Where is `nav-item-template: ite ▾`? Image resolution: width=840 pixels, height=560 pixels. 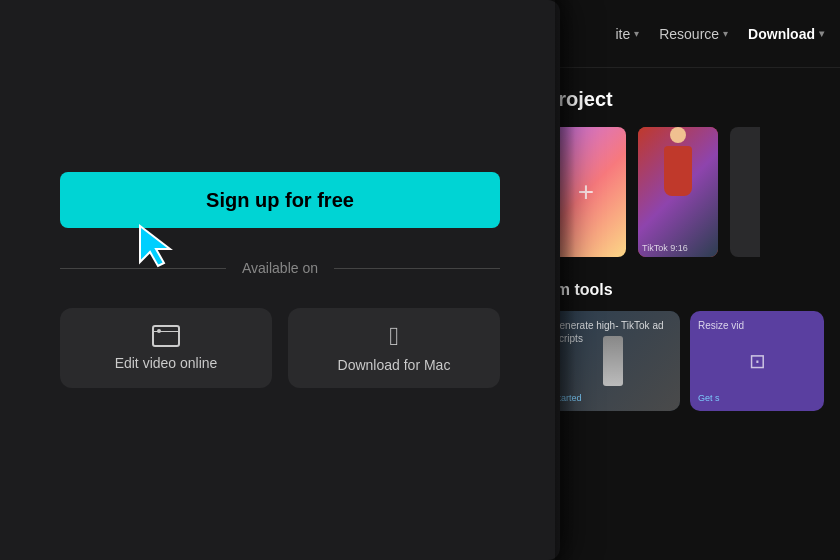 nav-item-template: ite ▾ is located at coordinates (627, 34).